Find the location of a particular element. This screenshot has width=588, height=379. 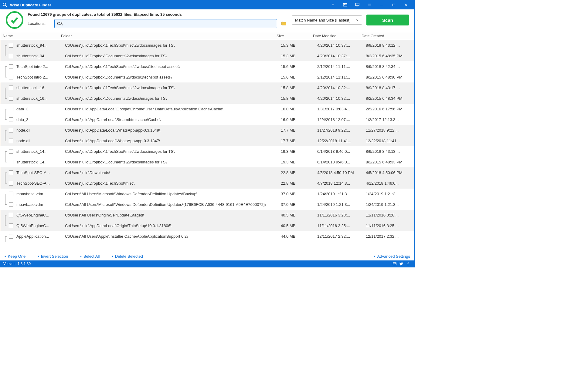

status-mail-icon is located at coordinates (395, 264).